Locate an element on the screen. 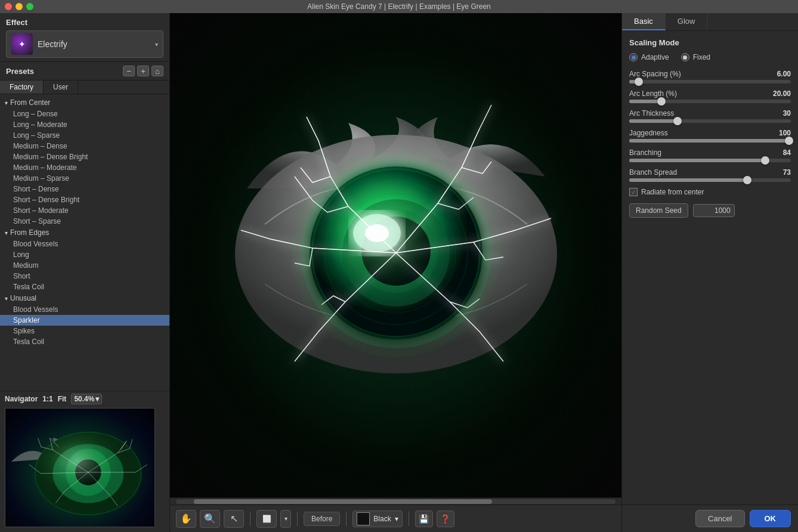 The height and width of the screenshot is (532, 798). list-item: Short – Sparse is located at coordinates (85, 221).